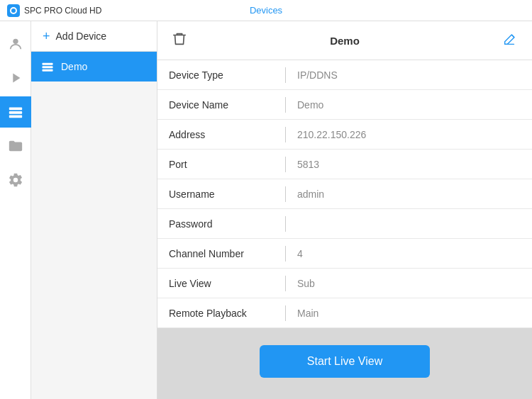 Image resolution: width=532 pixels, height=399 pixels. What do you see at coordinates (221, 313) in the screenshot?
I see `property-label: Remote Playback` at bounding box center [221, 313].